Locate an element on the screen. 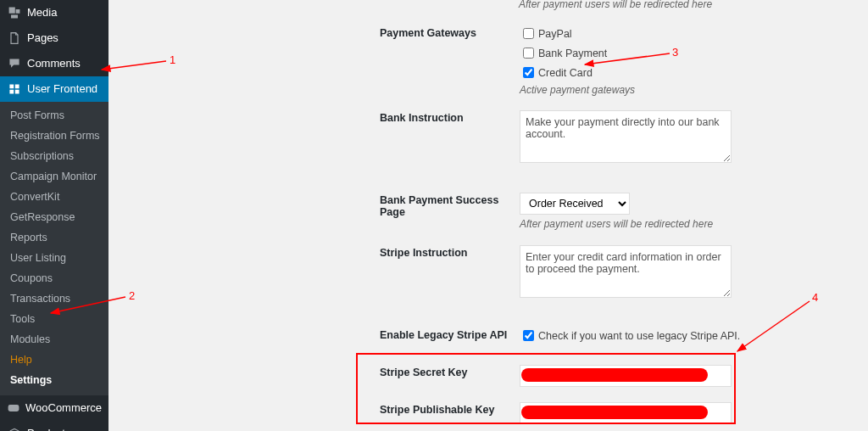 The width and height of the screenshot is (868, 431). gateway-label: Credit Card is located at coordinates (565, 73).